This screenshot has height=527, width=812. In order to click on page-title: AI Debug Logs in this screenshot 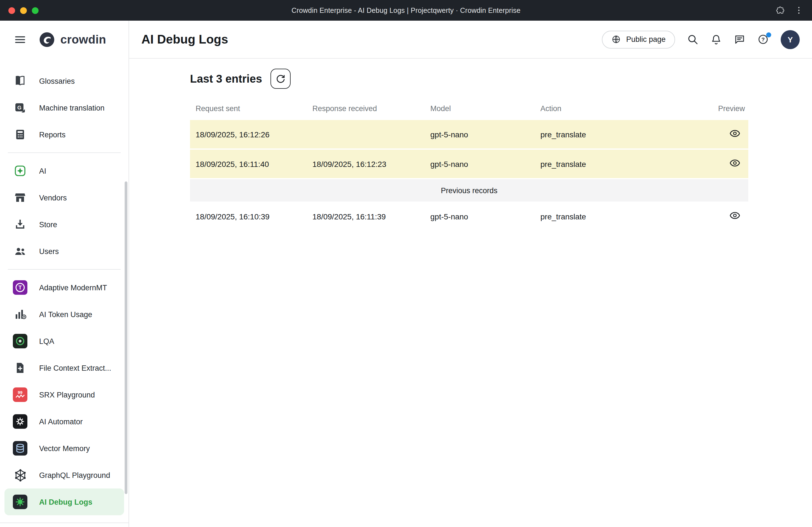, I will do `click(185, 40)`.